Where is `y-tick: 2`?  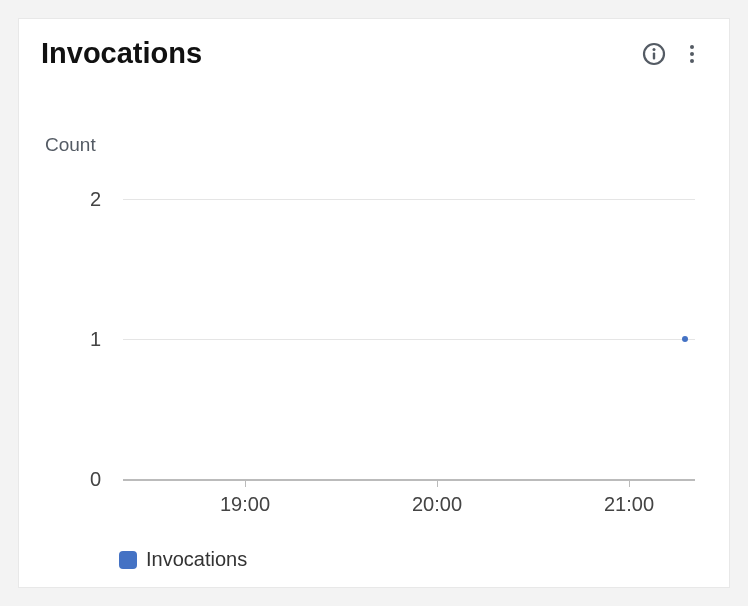
y-tick: 2 is located at coordinates (73, 200).